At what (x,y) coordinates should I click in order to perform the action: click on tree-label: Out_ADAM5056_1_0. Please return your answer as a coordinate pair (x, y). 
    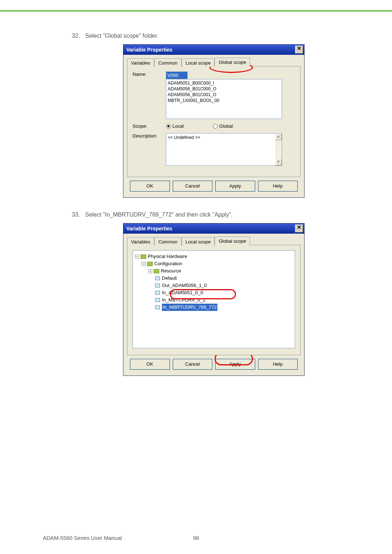
    Looking at the image, I should click on (184, 286).